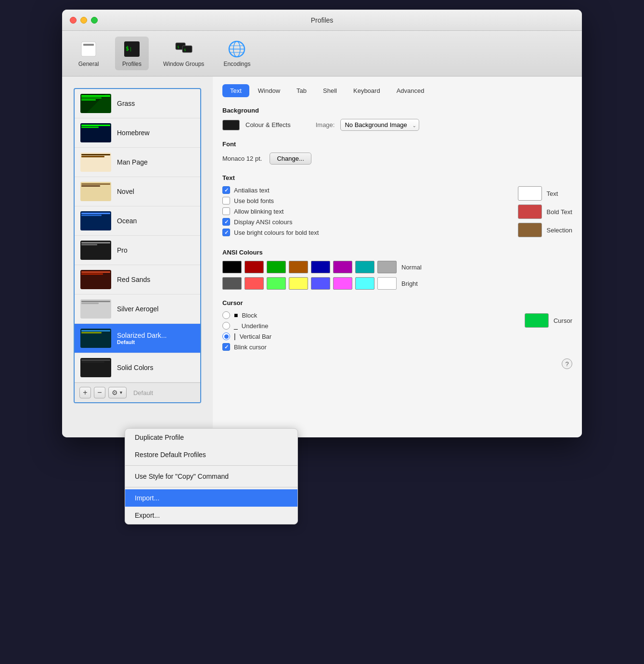 Image resolution: width=644 pixels, height=664 pixels. I want to click on blinking-label: Allow blinking text, so click(259, 212).